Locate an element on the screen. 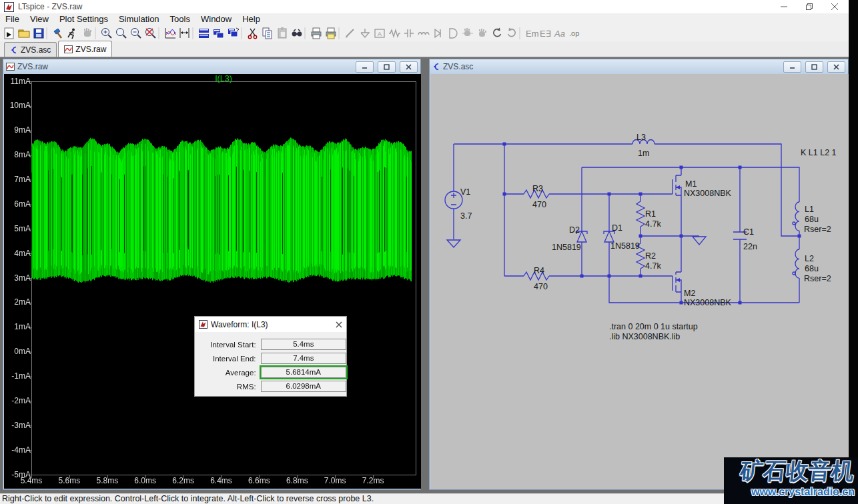 The height and width of the screenshot is (504, 858). run-icon is located at coordinates (71, 34).